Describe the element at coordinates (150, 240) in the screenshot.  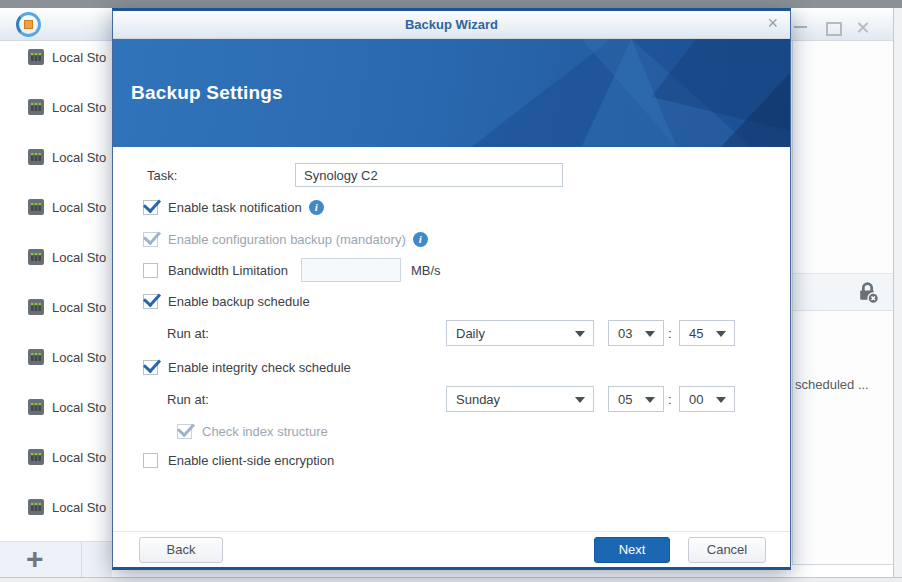
I see `config-backup-checkbox` at that location.